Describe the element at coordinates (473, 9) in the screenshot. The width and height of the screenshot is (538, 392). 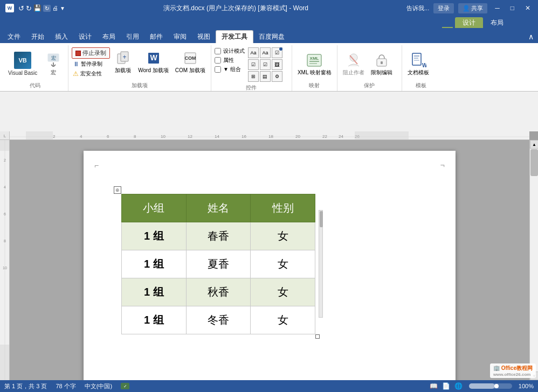
I see `share-button: 👤 共享` at that location.